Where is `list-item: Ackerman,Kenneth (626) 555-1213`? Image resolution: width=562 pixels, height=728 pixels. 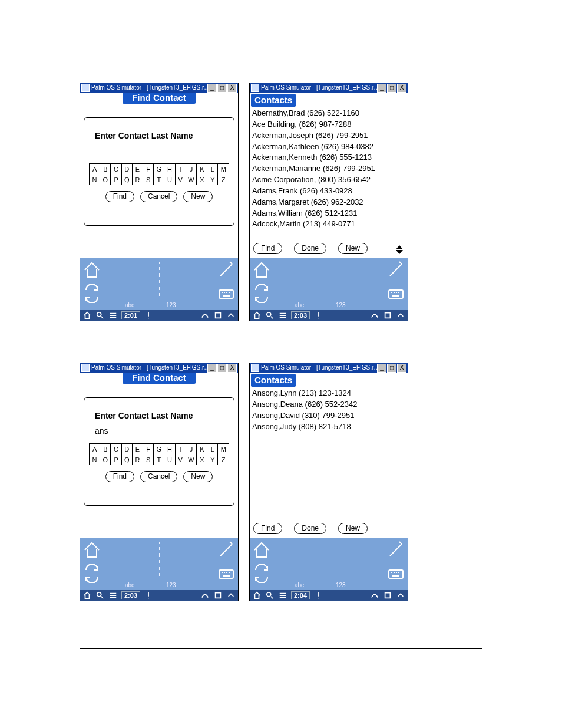
list-item: Ackerman,Kenneth (626) 555-1213 is located at coordinates (329, 158).